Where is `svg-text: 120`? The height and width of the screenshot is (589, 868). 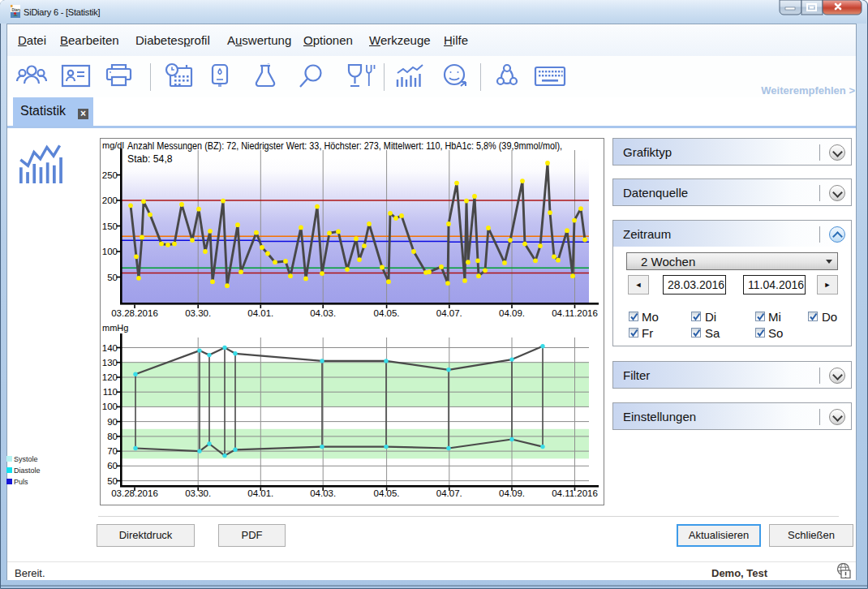 svg-text: 120 is located at coordinates (110, 377).